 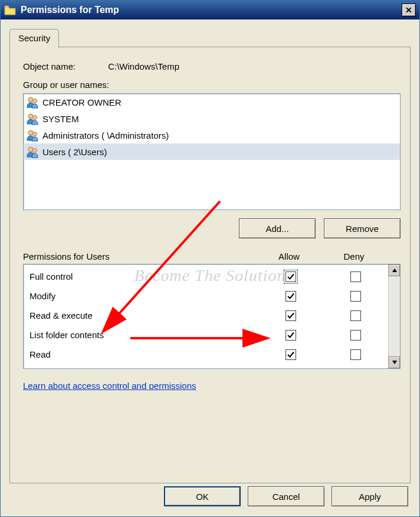 I want to click on permission-name: Read, so click(x=144, y=354).